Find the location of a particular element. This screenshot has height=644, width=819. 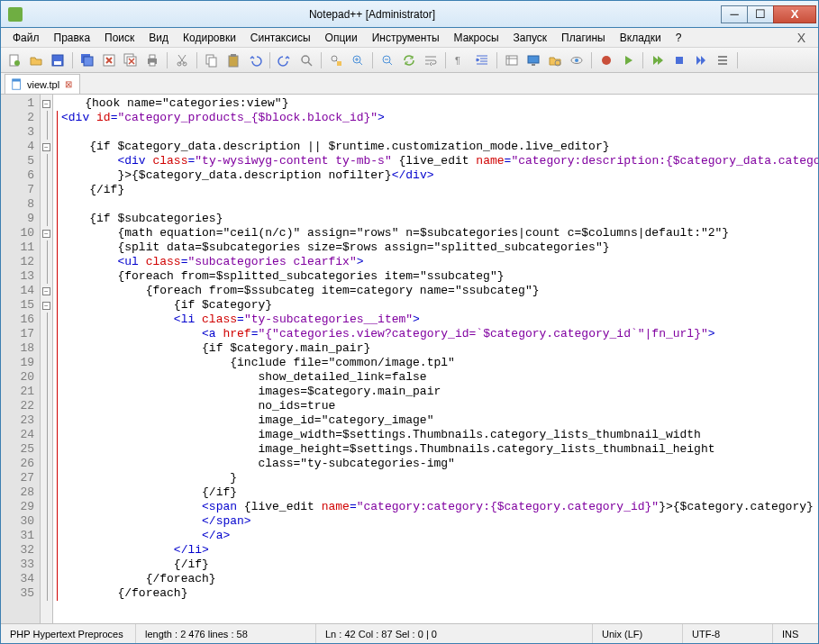

tab-close-x: X is located at coordinates (802, 38).